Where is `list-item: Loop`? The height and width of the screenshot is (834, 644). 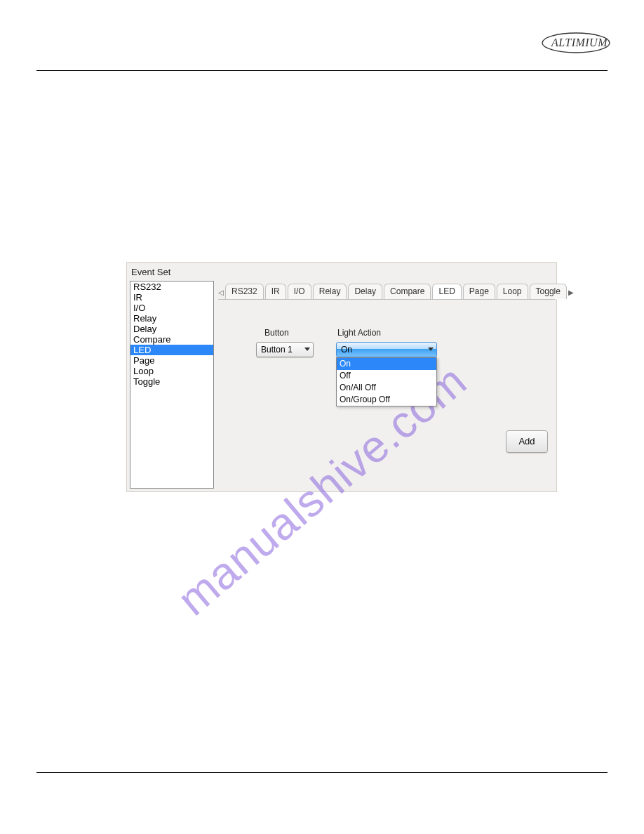 list-item: Loop is located at coordinates (172, 371).